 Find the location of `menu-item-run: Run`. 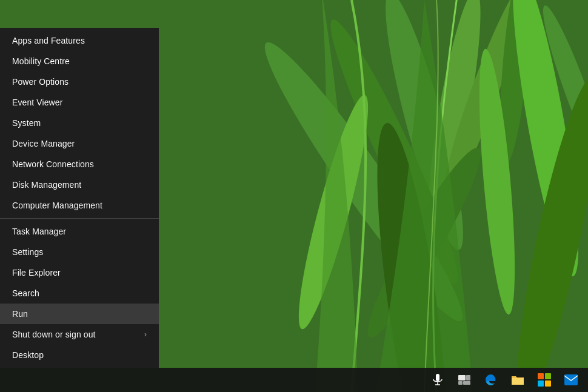

menu-item-run: Run is located at coordinates (79, 314).